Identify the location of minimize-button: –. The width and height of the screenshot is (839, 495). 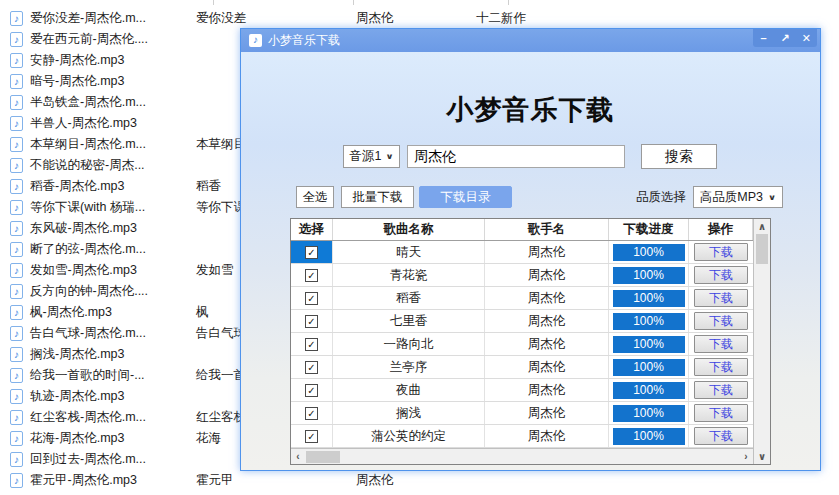
(764, 38).